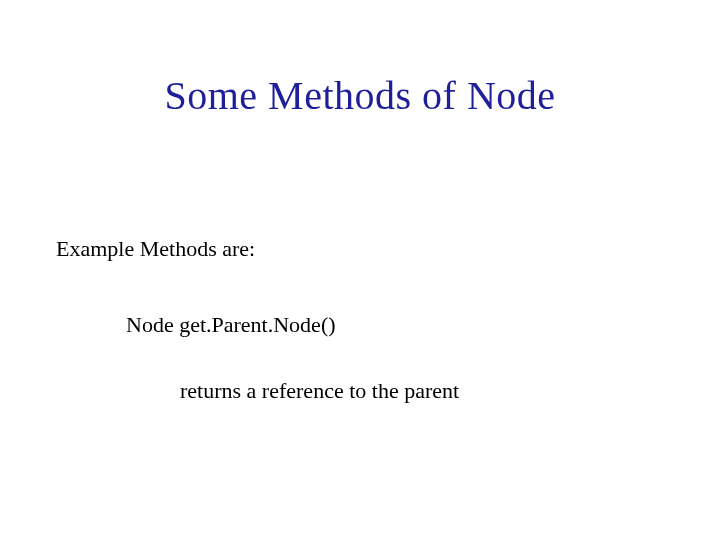  I want to click on method-signature: Node get.Parent.Node(), so click(231, 325).